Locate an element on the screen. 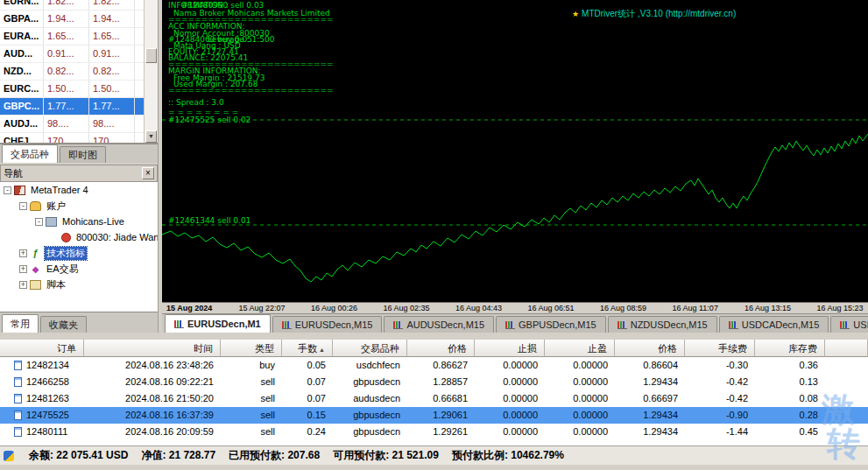 The image size is (868, 470). indicators-icon: ƒ is located at coordinates (35, 254).